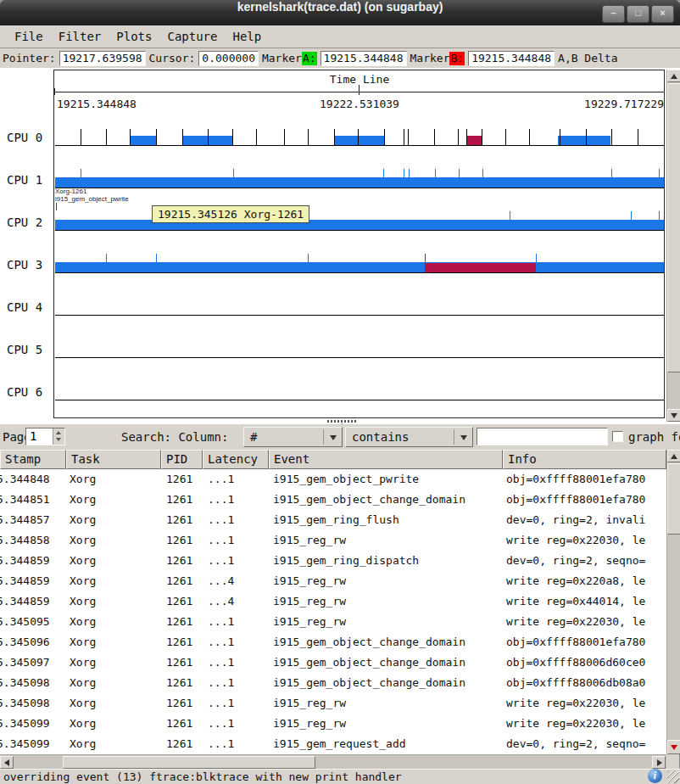 The image size is (680, 784). What do you see at coordinates (360, 104) in the screenshot?
I see `axis-label-right: 19229.717229` at bounding box center [360, 104].